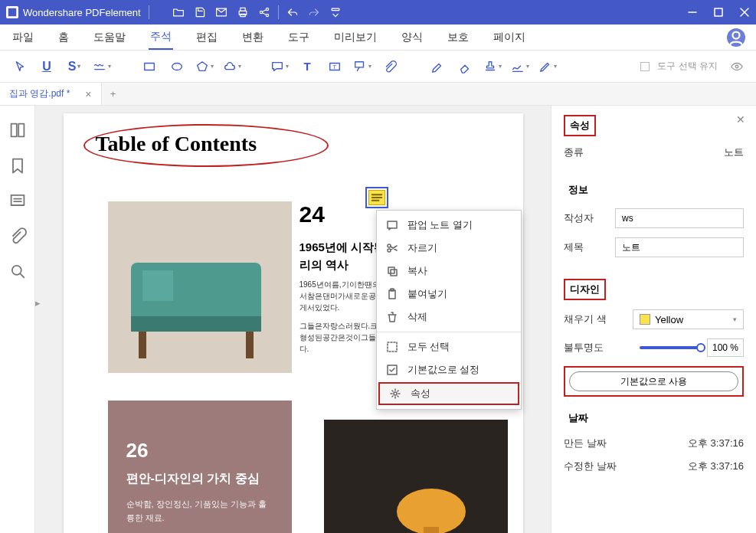 The width and height of the screenshot is (756, 533). Describe the element at coordinates (149, 67) in the screenshot. I see `rectangle-icon` at that location.